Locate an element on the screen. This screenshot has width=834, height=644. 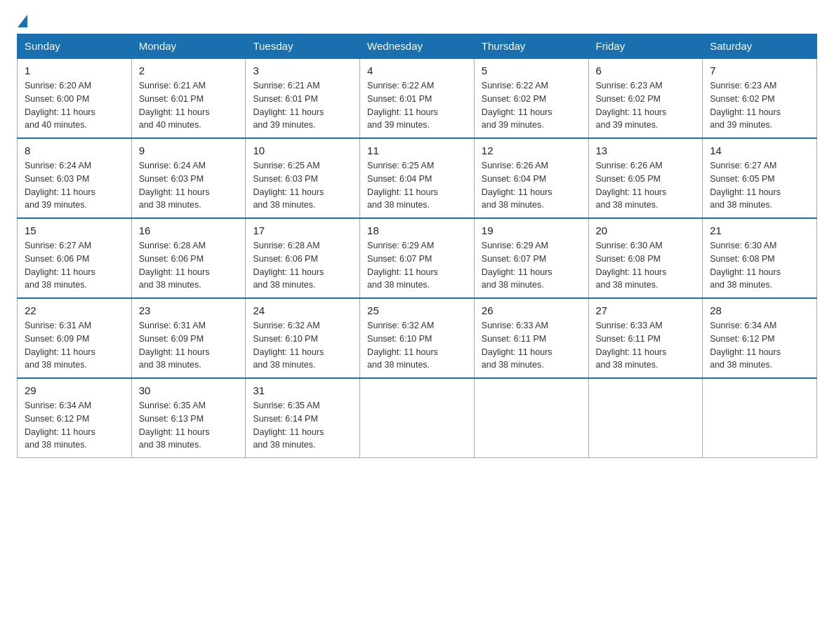
calendar-week-row: 15Sunrise: 6:27 AMSunset: 6:06 PMDayligh… is located at coordinates (417, 258).